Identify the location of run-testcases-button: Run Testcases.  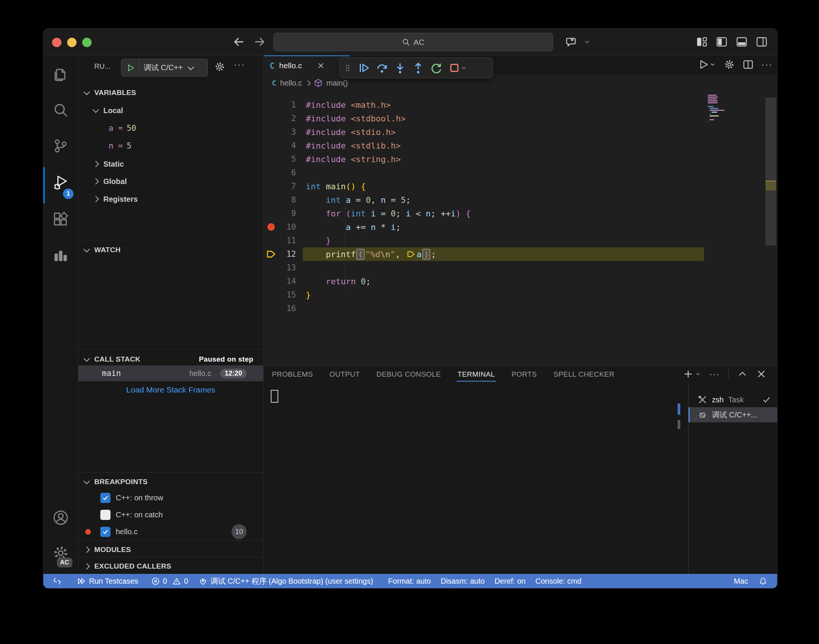
(108, 581).